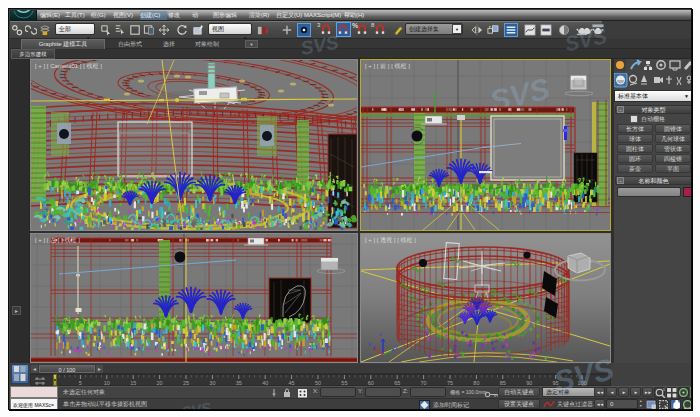 Image resolution: width=700 pixels, height=417 pixels. Describe the element at coordinates (318, 383) in the screenshot. I see `svg-text: 50` at that location.